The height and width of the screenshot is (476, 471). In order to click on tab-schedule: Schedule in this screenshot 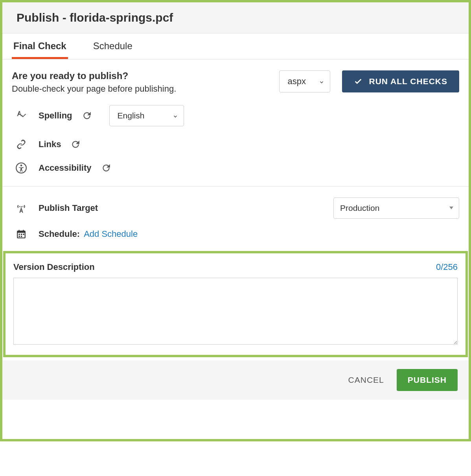, I will do `click(113, 46)`.